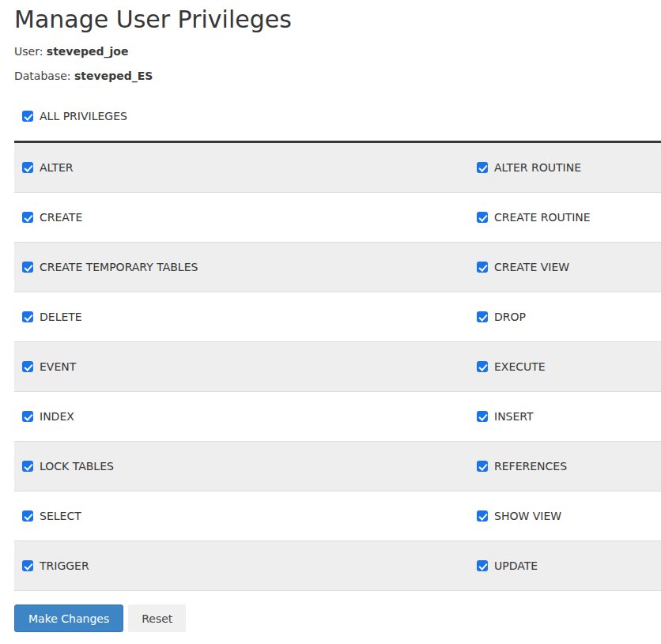 This screenshot has width=661, height=644. Describe the element at coordinates (338, 466) in the screenshot. I see `privilege-row: LOCK TABLES REFERENCES` at that location.